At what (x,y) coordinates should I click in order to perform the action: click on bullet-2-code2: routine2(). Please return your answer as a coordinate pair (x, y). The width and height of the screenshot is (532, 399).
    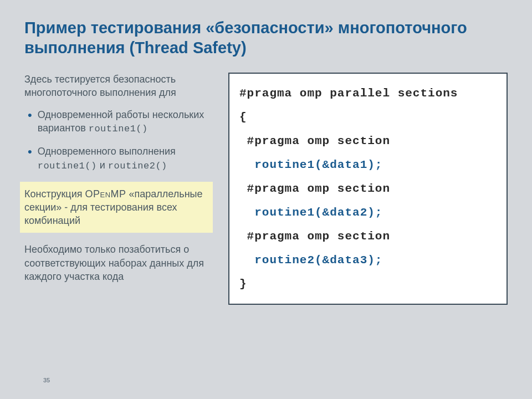
    Looking at the image, I should click on (137, 166).